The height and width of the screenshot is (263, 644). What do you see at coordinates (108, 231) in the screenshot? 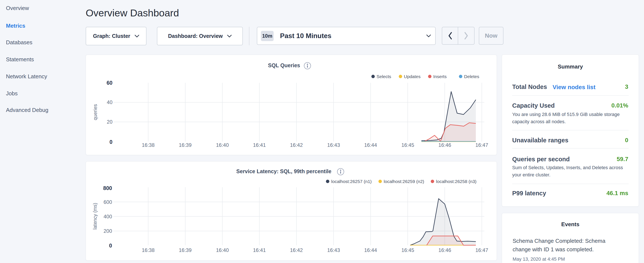
I see `svg-text: 200` at bounding box center [108, 231].